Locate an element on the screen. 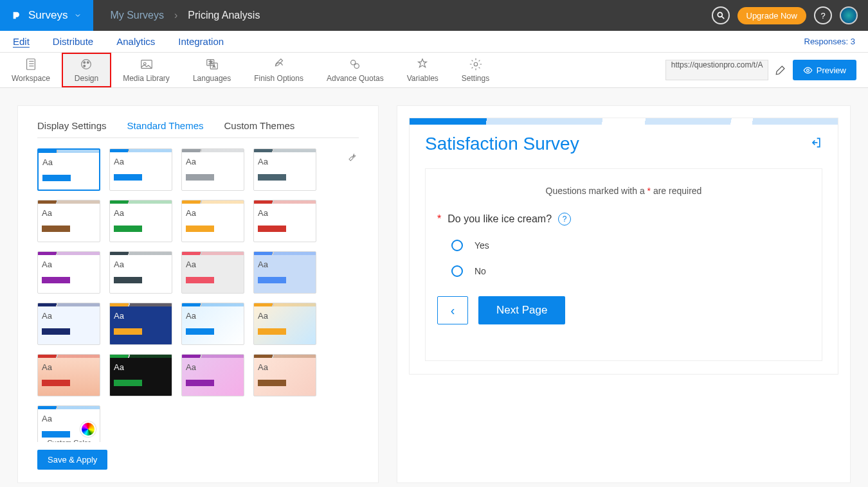  survey-url-display: https://questionpro.com/t/A is located at coordinates (717, 70).